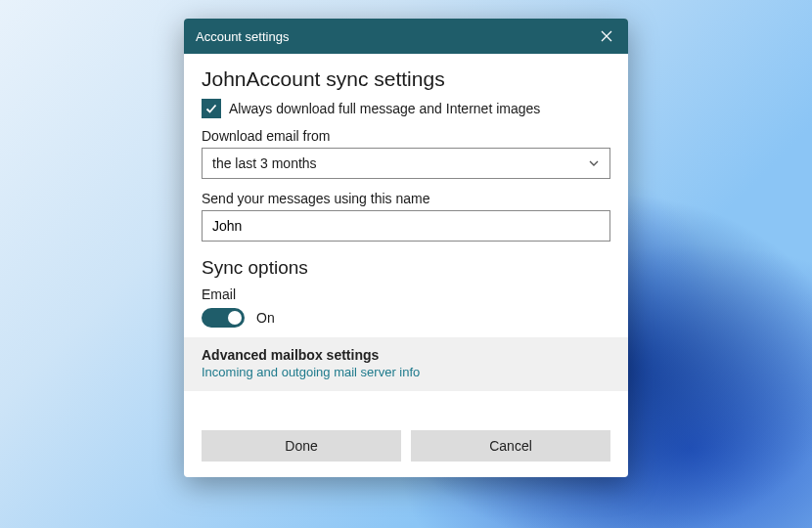 This screenshot has width=812, height=528. What do you see at coordinates (264, 163) in the screenshot?
I see `download-from-value: the last 3 months` at bounding box center [264, 163].